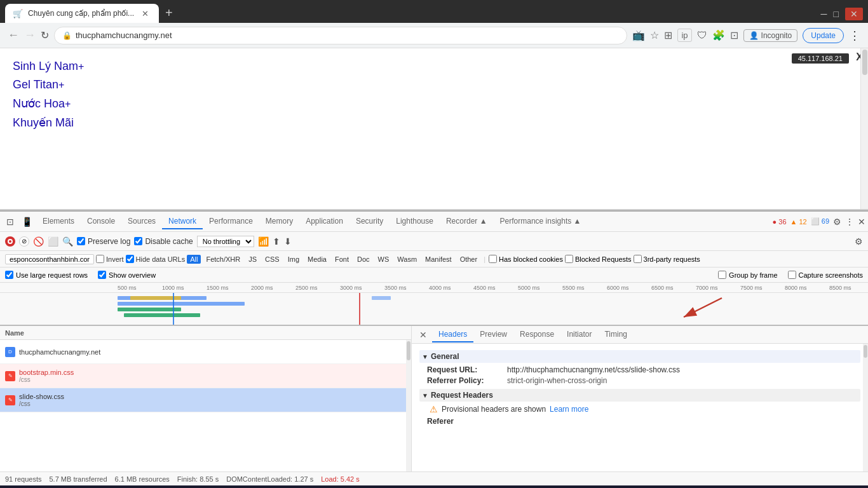 The image size is (868, 488). What do you see at coordinates (44, 36) in the screenshot?
I see `reload-button: ↻` at bounding box center [44, 36].